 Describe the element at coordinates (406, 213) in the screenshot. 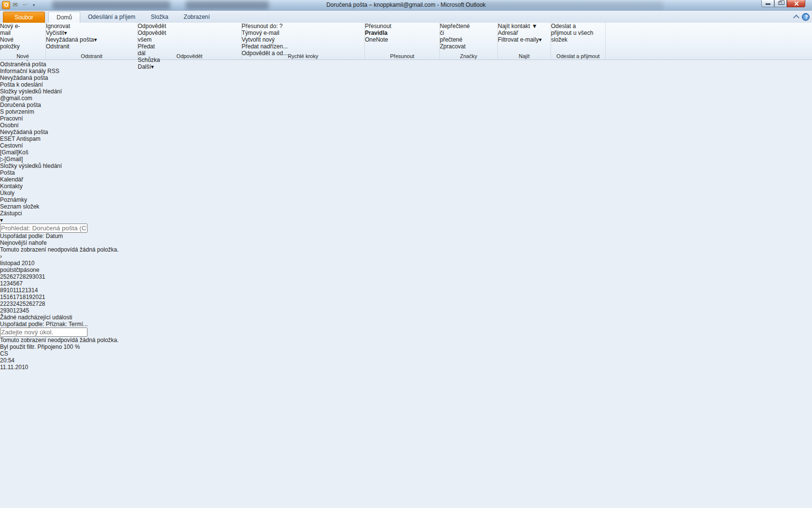

I see `module-button-zastupci: Zástupci` at that location.